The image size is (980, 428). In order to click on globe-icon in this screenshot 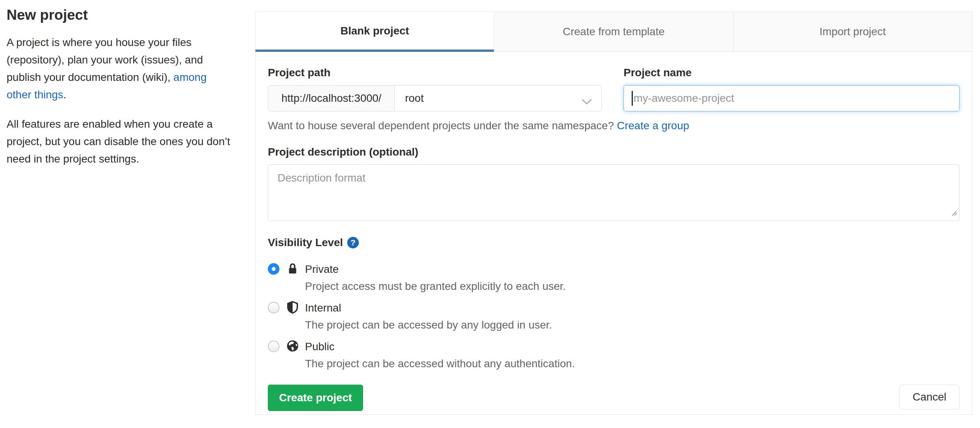, I will do `click(293, 347)`.